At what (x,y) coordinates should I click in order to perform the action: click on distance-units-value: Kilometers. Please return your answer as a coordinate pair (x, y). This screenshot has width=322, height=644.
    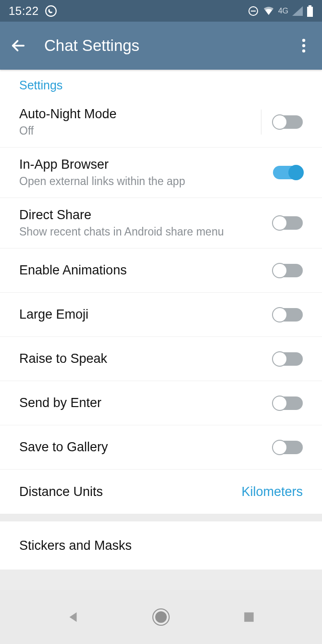
    Looking at the image, I should click on (272, 492).